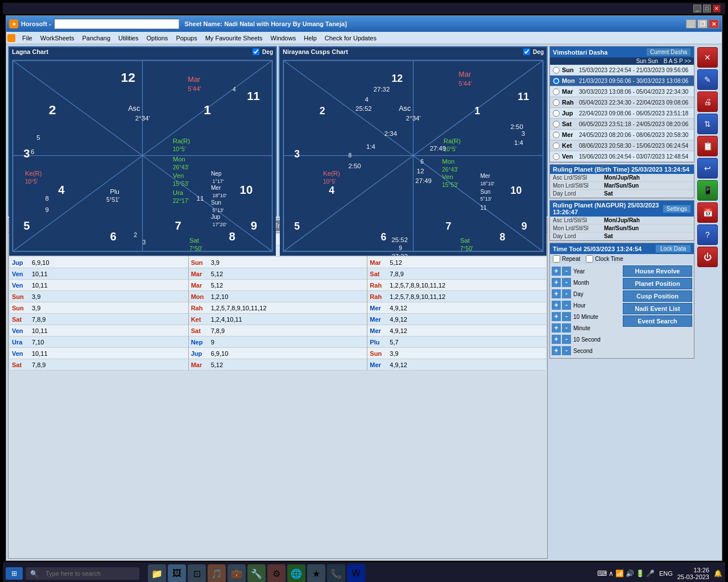  I want to click on date-city-input: 25/03/2023 13:24:54 City : NAGPUR 021:06…, so click(117, 24).